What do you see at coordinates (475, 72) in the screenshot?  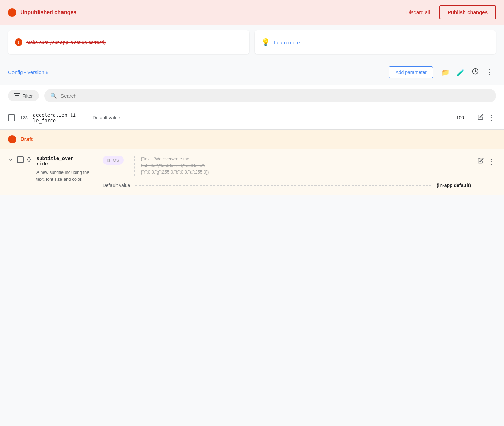 I see `history-icon` at bounding box center [475, 72].